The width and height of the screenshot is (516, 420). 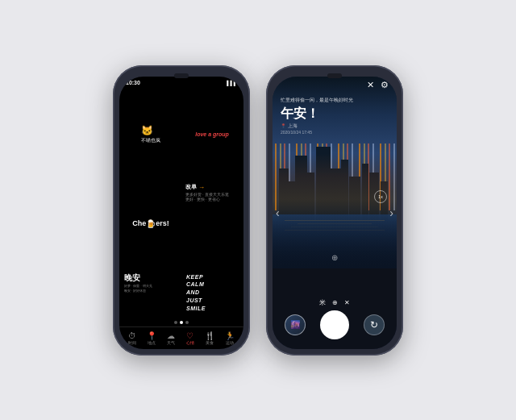 I want to click on grid-cell-5: 晚安 好梦 · 保重 · 明天见 晚安 · 好好休息, so click(x=151, y=293).